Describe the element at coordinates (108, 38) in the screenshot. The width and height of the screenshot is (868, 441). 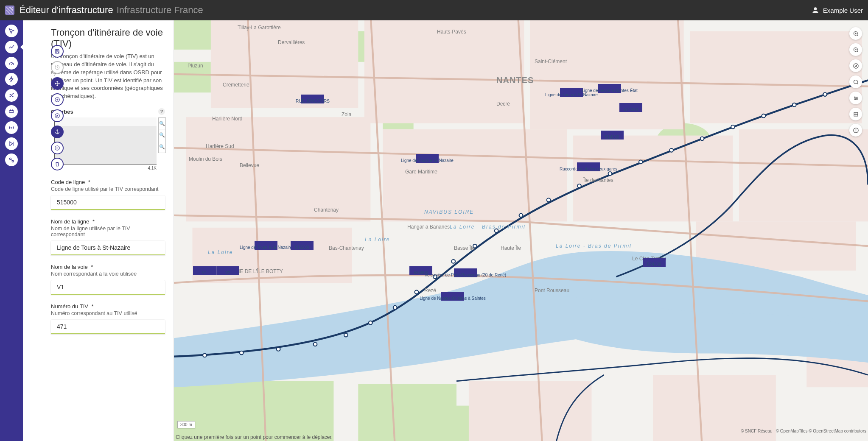
I see `panel-title: Tronçon d'itinéraire de voie (TIV)` at that location.